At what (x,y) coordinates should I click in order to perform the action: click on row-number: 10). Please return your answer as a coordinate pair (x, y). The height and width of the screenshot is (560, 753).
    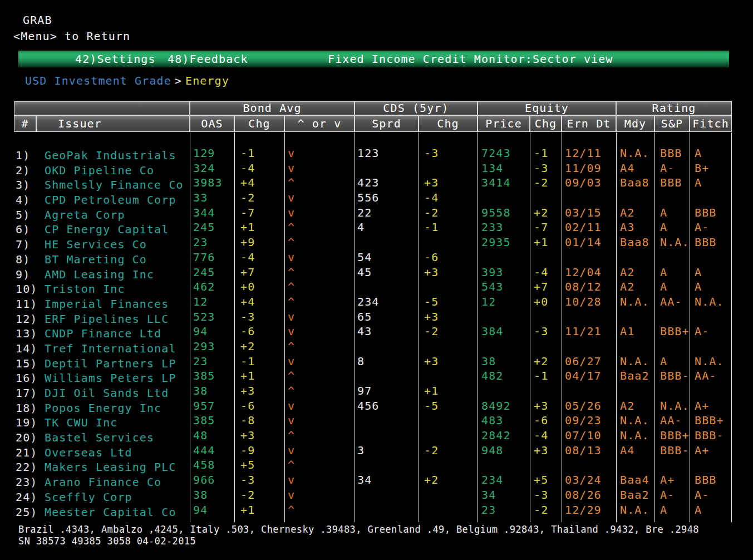
    Looking at the image, I should click on (25, 289).